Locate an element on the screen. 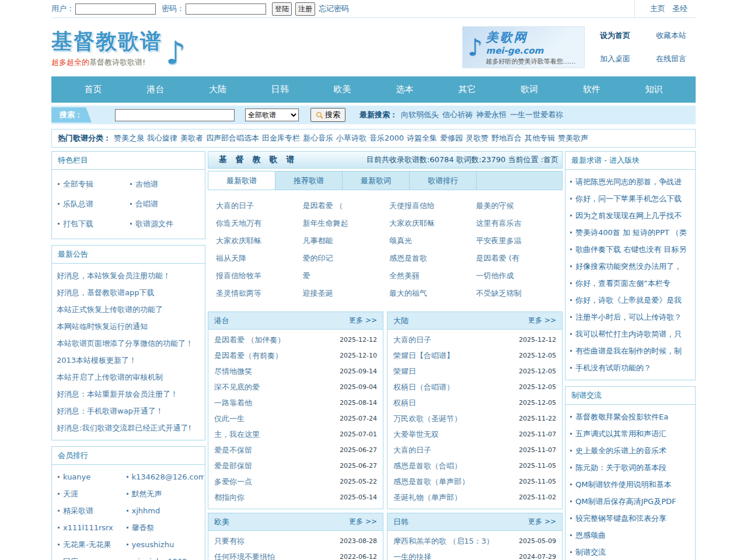  request-link: 好像搜索功能突然没办法用了， is located at coordinates (629, 266).